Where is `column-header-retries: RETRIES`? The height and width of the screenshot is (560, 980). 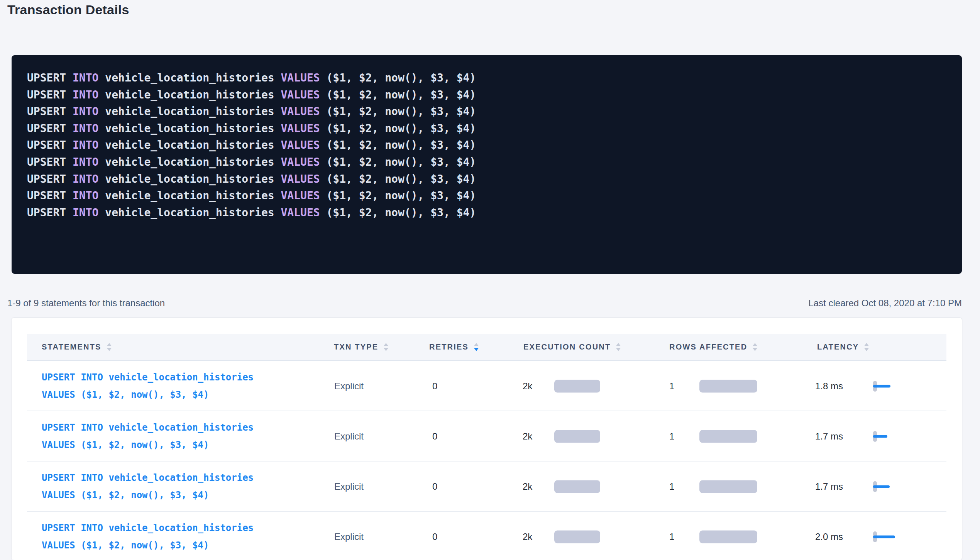 column-header-retries: RETRIES is located at coordinates (454, 347).